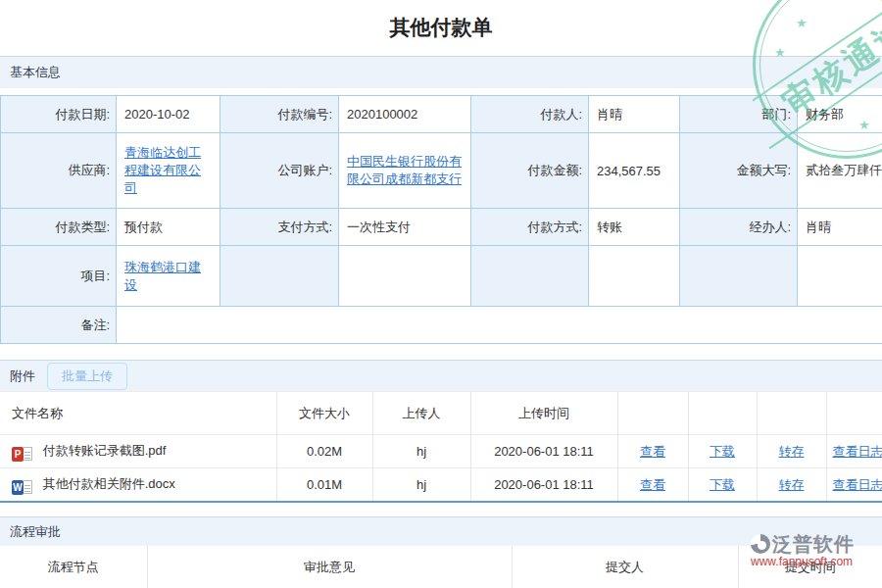 This screenshot has height=588, width=882. I want to click on section-workflow-title: 流程审批, so click(35, 532).